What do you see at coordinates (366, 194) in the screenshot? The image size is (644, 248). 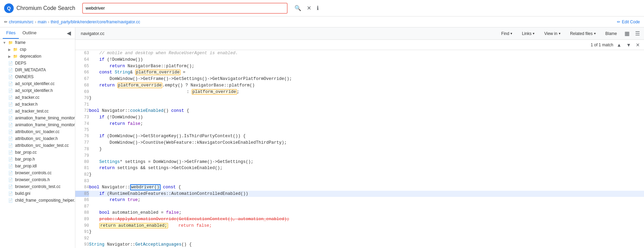 I see `line-code: if (RuntimeEnabledFeatures::AutomationCo…` at bounding box center [366, 194].